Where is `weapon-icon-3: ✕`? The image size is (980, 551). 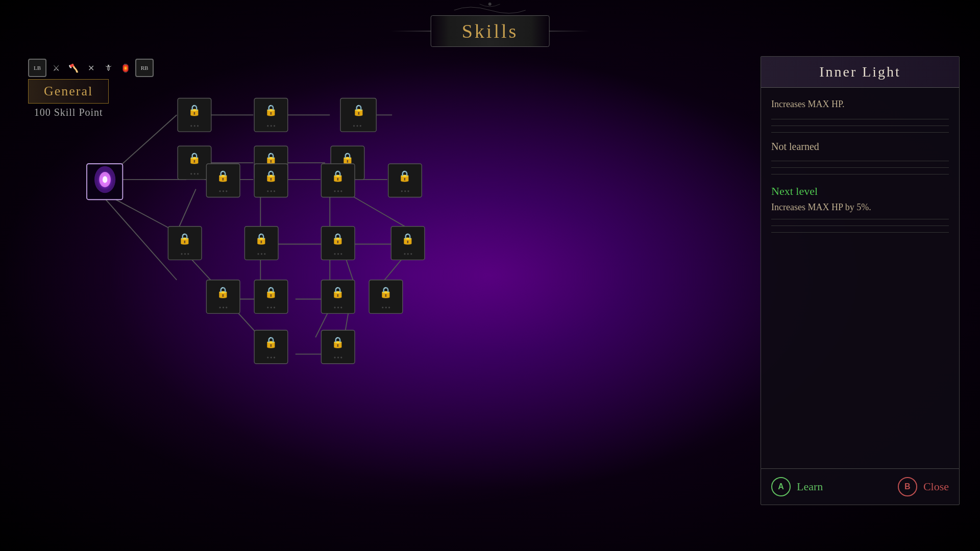 weapon-icon-3: ✕ is located at coordinates (91, 68).